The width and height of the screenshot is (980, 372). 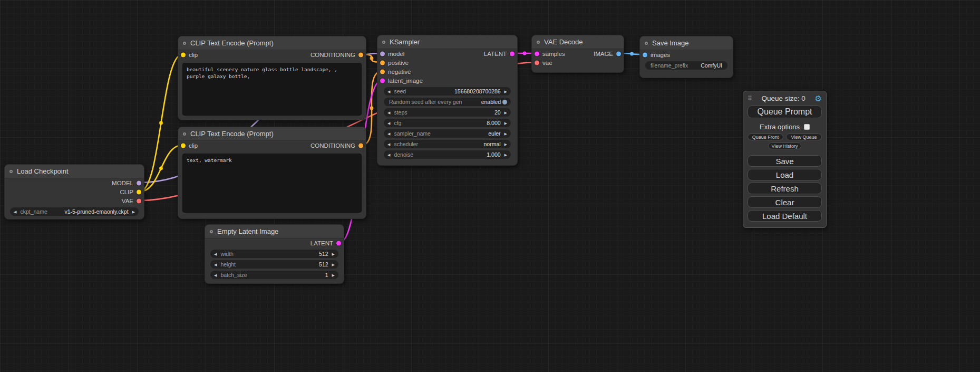 What do you see at coordinates (139, 201) in the screenshot?
I see `vae-output-slot` at bounding box center [139, 201].